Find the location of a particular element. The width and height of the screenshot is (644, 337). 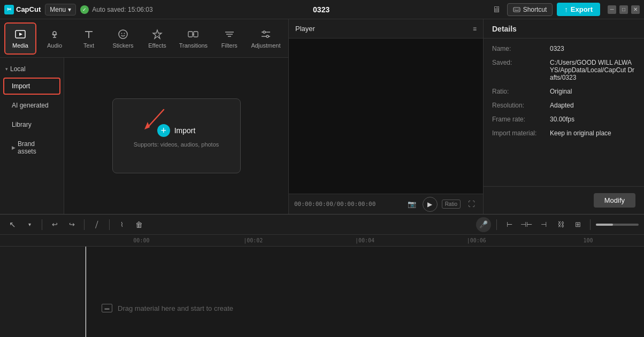

bezier-button: ⌇ is located at coordinates (122, 225).